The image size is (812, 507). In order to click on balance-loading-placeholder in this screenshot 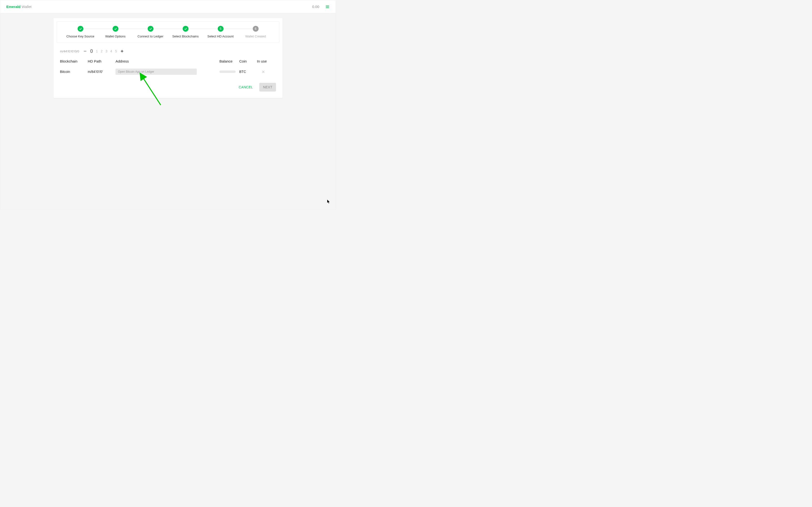, I will do `click(227, 72)`.